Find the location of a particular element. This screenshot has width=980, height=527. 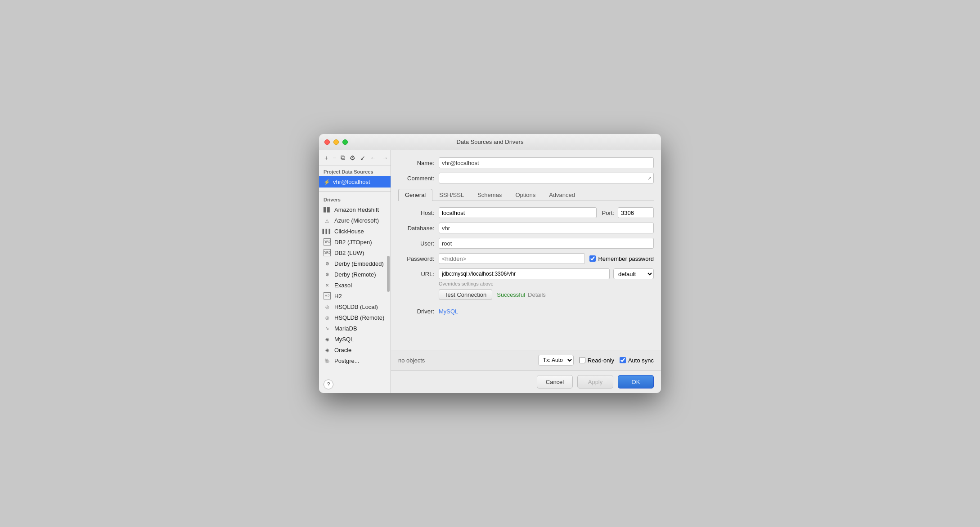

window-title: Data Sources and Drivers is located at coordinates (490, 142).